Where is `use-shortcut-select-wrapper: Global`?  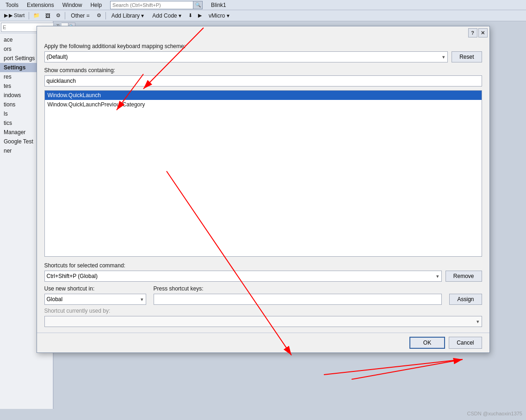
use-shortcut-select-wrapper: Global is located at coordinates (95, 299).